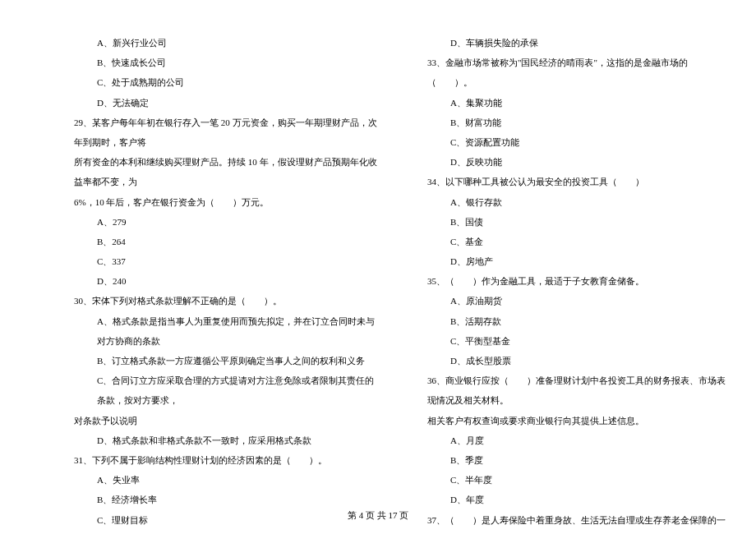 This screenshot has width=756, height=534. I want to click on question-29-cont: 所有资金的本利和继续购买理财产品。持续 10 年，假设理财产品预期年化收益率都不…, so click(226, 172).